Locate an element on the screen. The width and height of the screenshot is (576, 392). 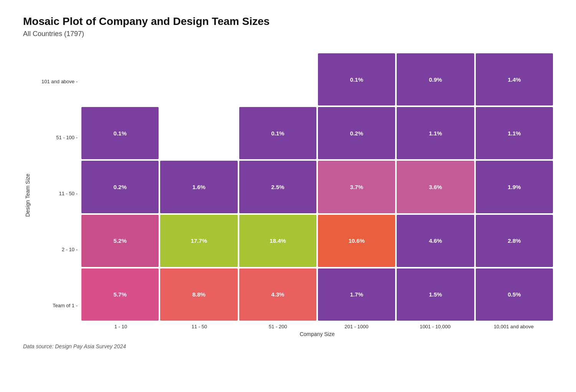
y-axis-label: Design Team Size is located at coordinates (28, 196).